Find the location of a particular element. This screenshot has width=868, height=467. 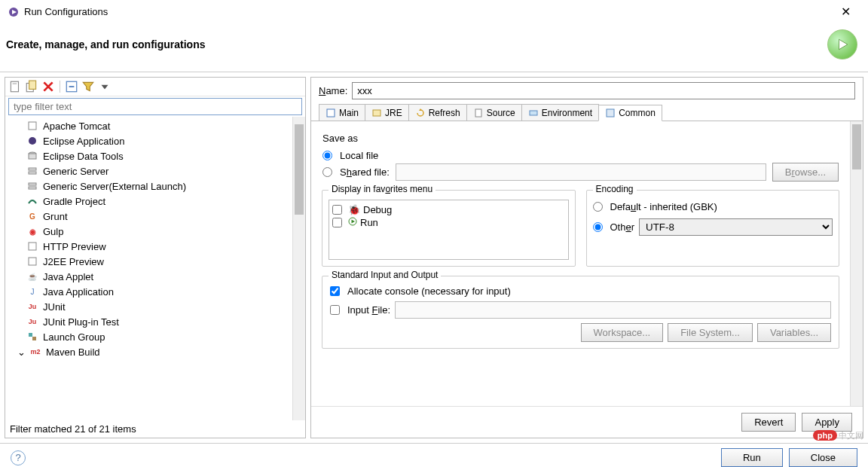

tree-item: Generic Server(External Launch) is located at coordinates (149, 186).